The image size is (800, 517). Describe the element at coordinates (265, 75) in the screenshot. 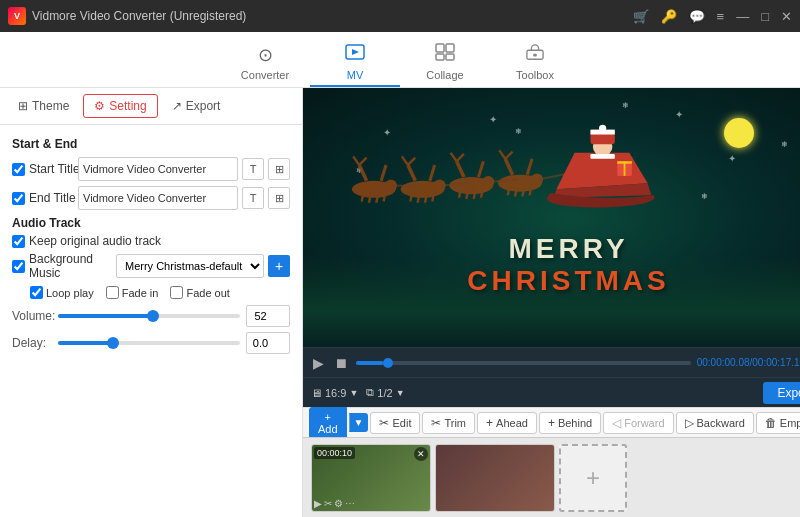

I see `converter-label: Converter` at that location.